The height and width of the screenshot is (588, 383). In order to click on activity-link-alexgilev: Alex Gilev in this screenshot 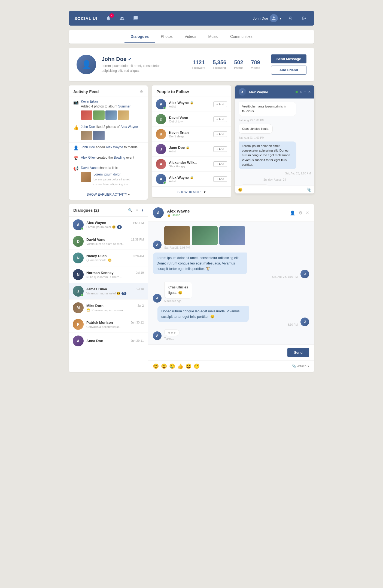, I will do `click(88, 158)`.